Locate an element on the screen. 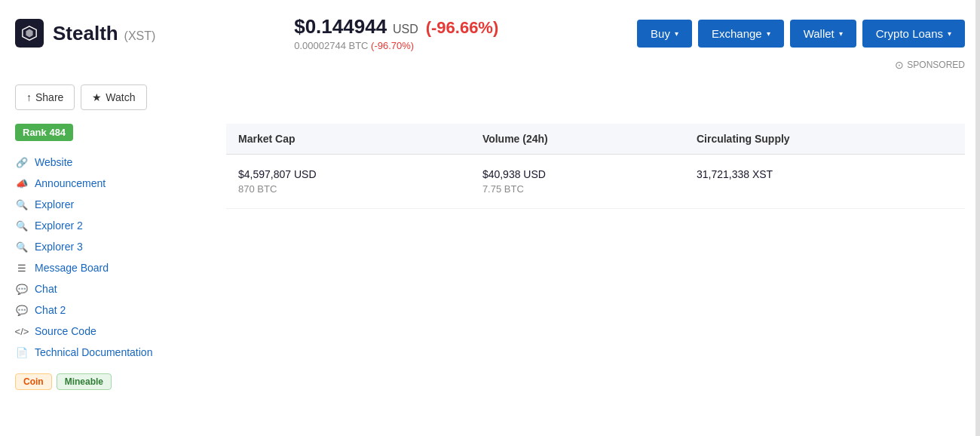  market-cap-usd: $4,597,807 USD is located at coordinates (348, 174).